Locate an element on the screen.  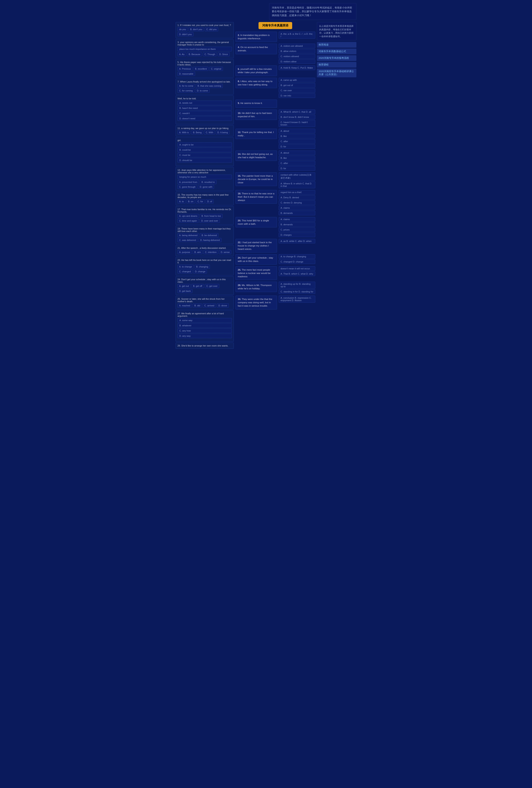
q4-opt-c: C. visitors allowed is located at coordinates (297, 56).